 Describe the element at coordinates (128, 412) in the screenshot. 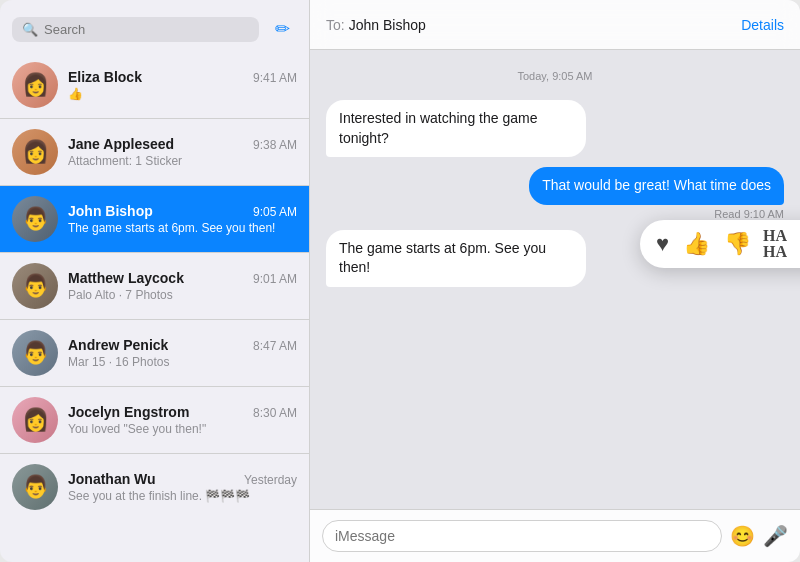

I see `conv-name-jocelyn-engstrom: Jocelyn Engstrom` at that location.